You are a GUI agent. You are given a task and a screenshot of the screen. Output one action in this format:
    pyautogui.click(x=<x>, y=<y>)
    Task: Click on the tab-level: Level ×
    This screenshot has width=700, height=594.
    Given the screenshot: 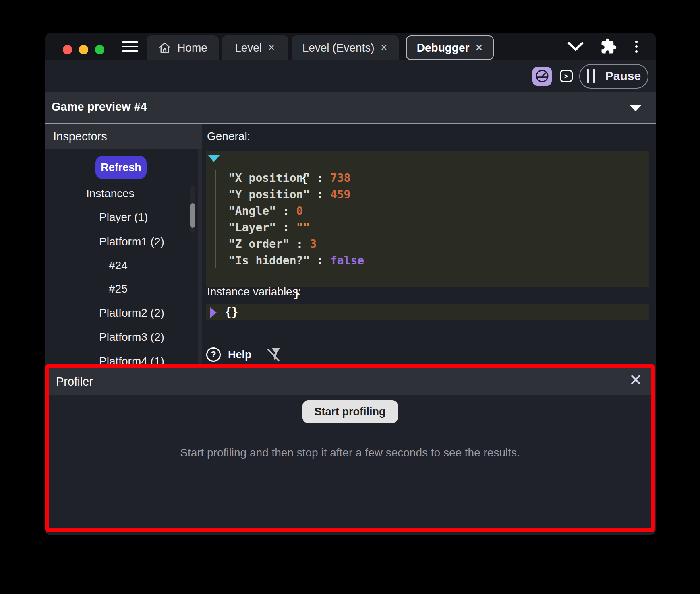 What is the action you would take?
    pyautogui.click(x=255, y=47)
    